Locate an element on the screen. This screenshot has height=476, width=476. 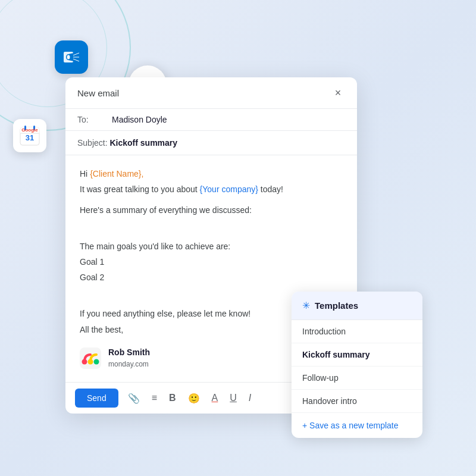
emoji-icon: 🙂 is located at coordinates (194, 399).